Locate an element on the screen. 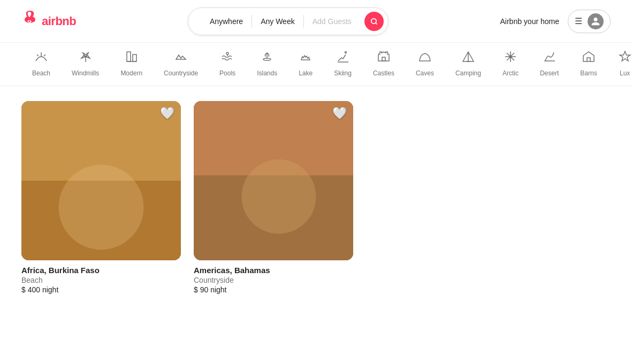 Image resolution: width=632 pixels, height=364 pixels. search-add-guests: Add Guests is located at coordinates (332, 21).